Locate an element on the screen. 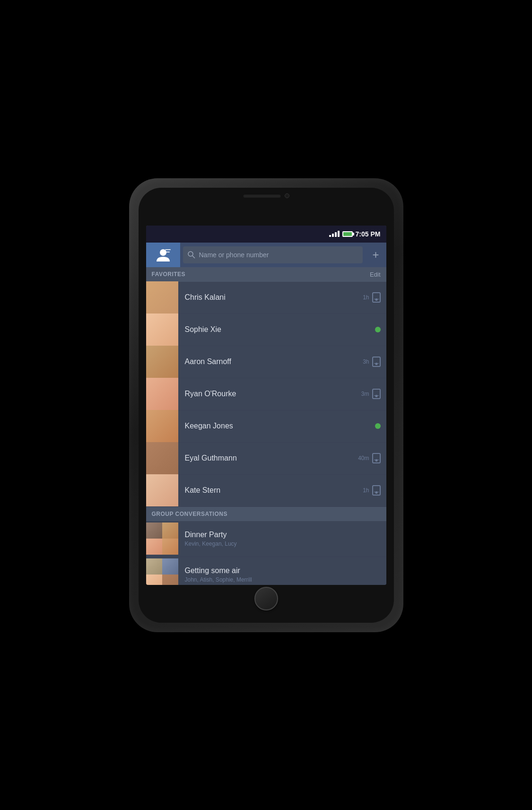 This screenshot has height=810, width=532. contact-row: Keegan Jones is located at coordinates (266, 427).